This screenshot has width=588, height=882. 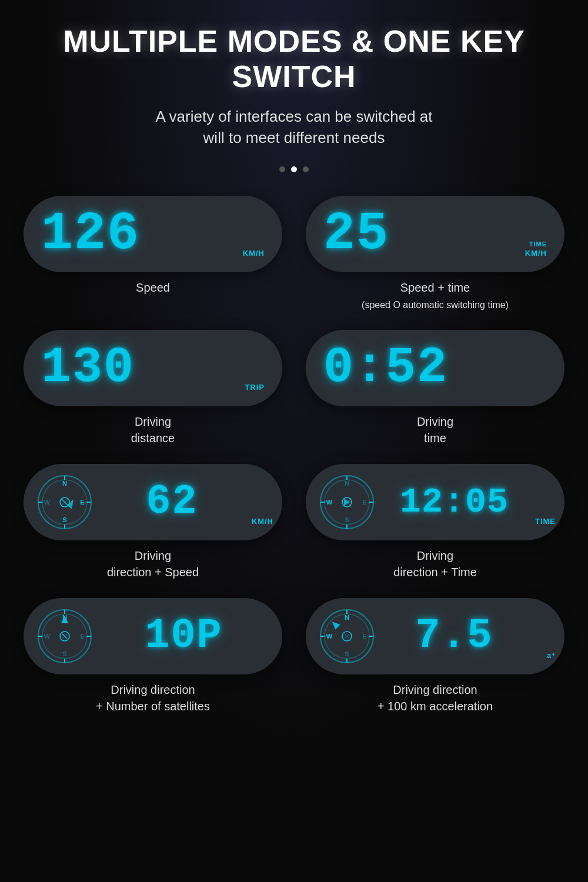 I want to click on time-label: TIME, so click(x=538, y=244).